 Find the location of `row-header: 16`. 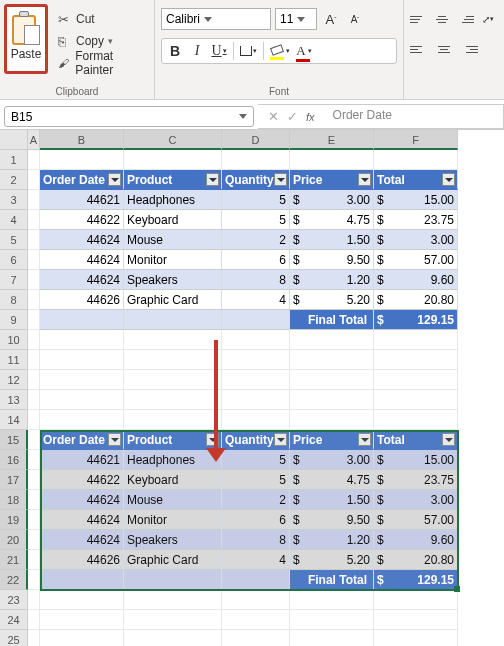

row-header: 16 is located at coordinates (14, 460).